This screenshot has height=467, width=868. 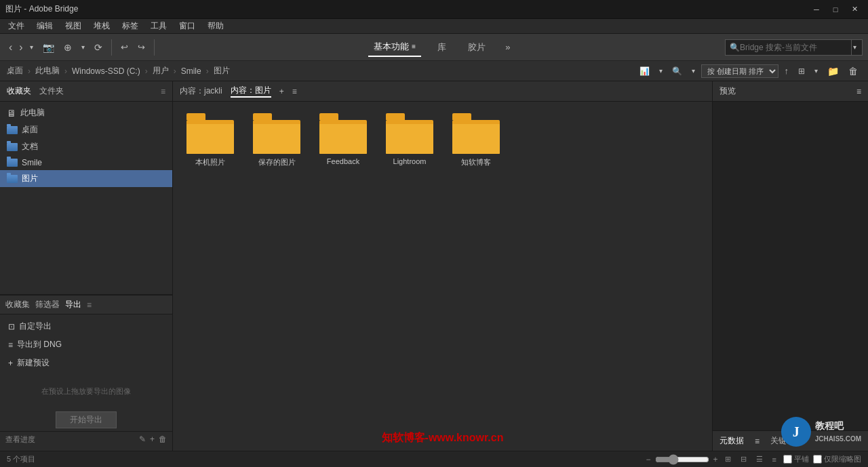 What do you see at coordinates (677, 71) in the screenshot?
I see `filter-icon: 🔍` at bounding box center [677, 71].